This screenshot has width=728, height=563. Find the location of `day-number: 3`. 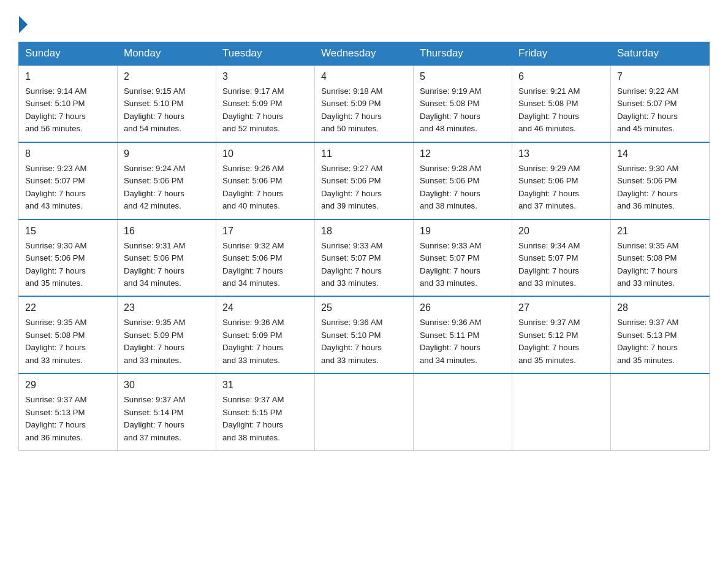

day-number: 3 is located at coordinates (265, 77).